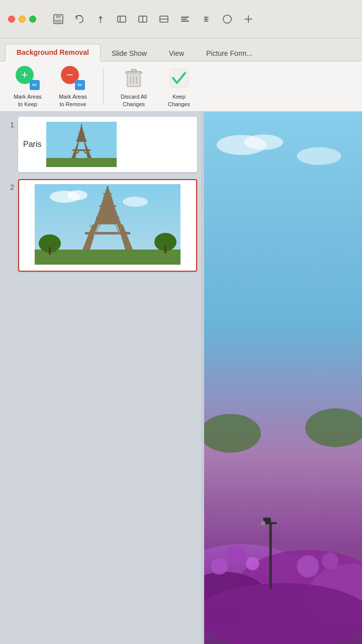 Image resolution: width=362 pixels, height=644 pixels. Describe the element at coordinates (28, 78) in the screenshot. I see `mark-areas-keep-icon: + ✏` at that location.